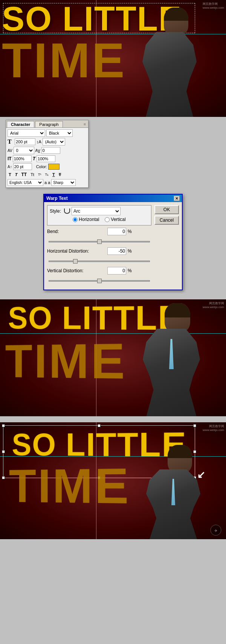 The image size is (226, 644). What do you see at coordinates (113, 246) in the screenshot?
I see `warp-main-content: Style: Arc Horizontal` at bounding box center [113, 246].